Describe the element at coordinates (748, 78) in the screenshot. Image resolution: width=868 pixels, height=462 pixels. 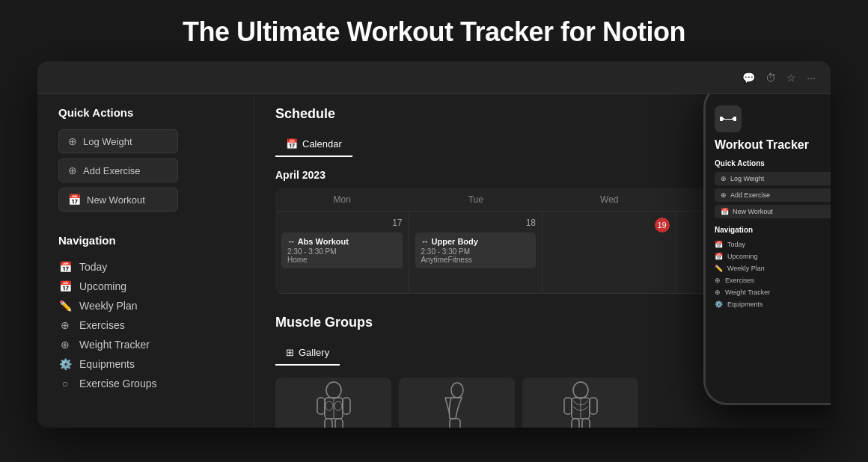
I see `comment-icon: 💬` at that location.